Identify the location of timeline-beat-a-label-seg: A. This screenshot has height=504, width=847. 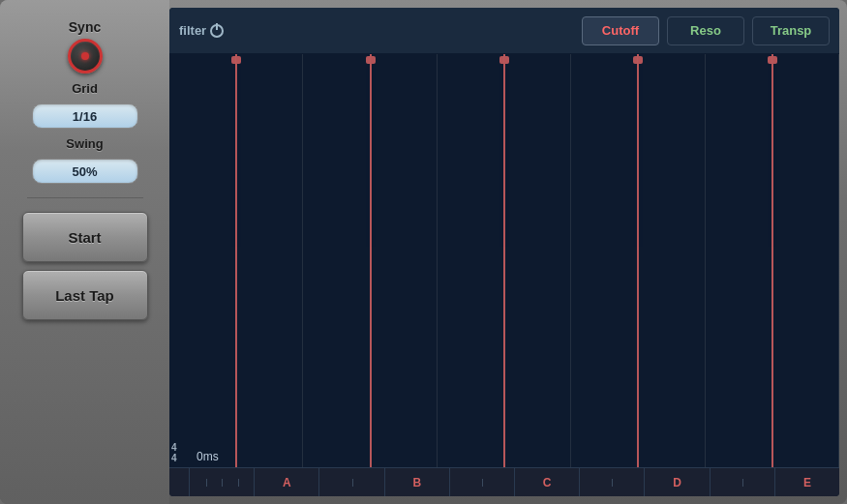
(287, 483).